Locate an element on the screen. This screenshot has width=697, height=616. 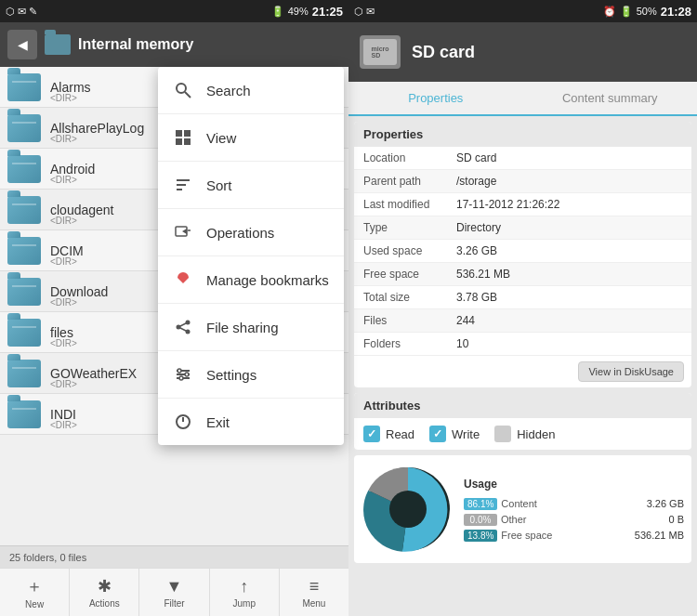
menu-item-sort-label: Sort is located at coordinates (219, 186).